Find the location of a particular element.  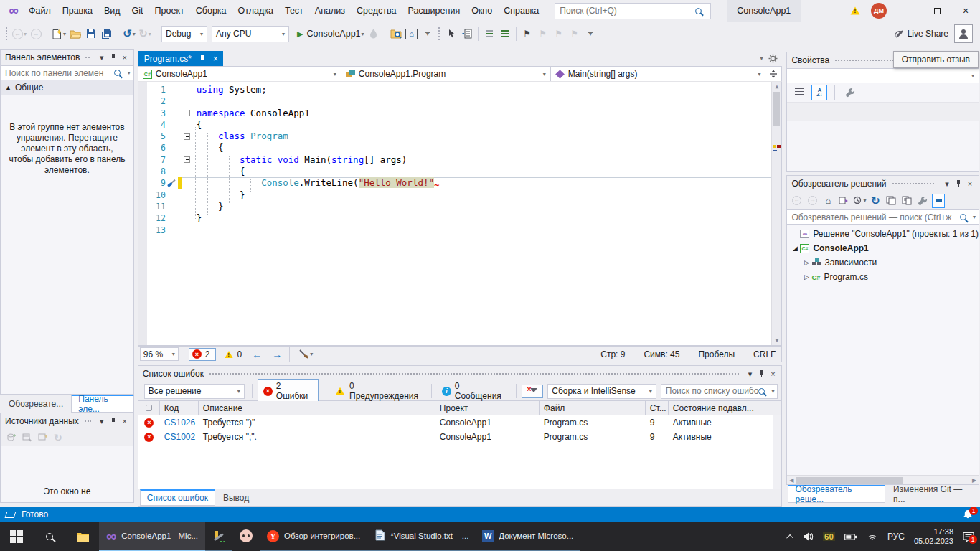

code-line-12: 12} is located at coordinates (459, 218).